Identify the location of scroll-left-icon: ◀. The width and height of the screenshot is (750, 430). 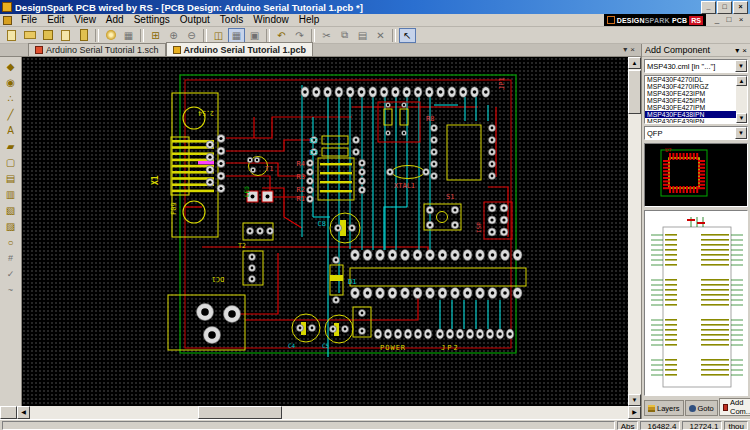
(24, 412).